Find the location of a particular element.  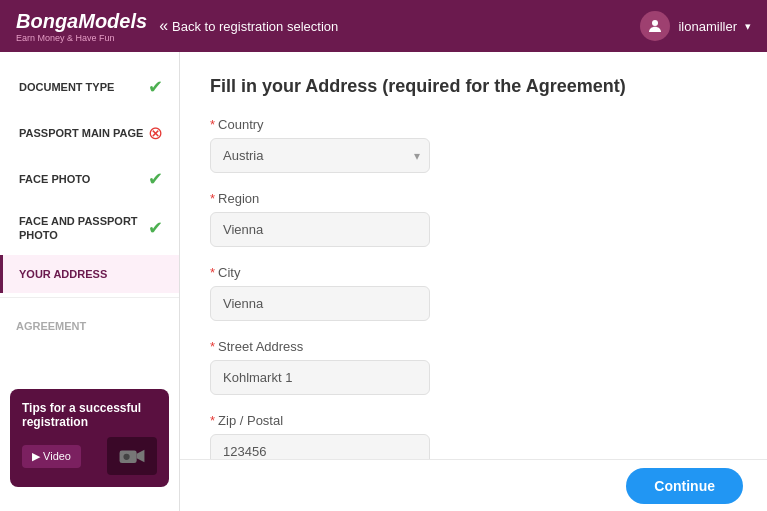

sidebar-item-your-address: YOUR ADDRESS is located at coordinates (90, 274).